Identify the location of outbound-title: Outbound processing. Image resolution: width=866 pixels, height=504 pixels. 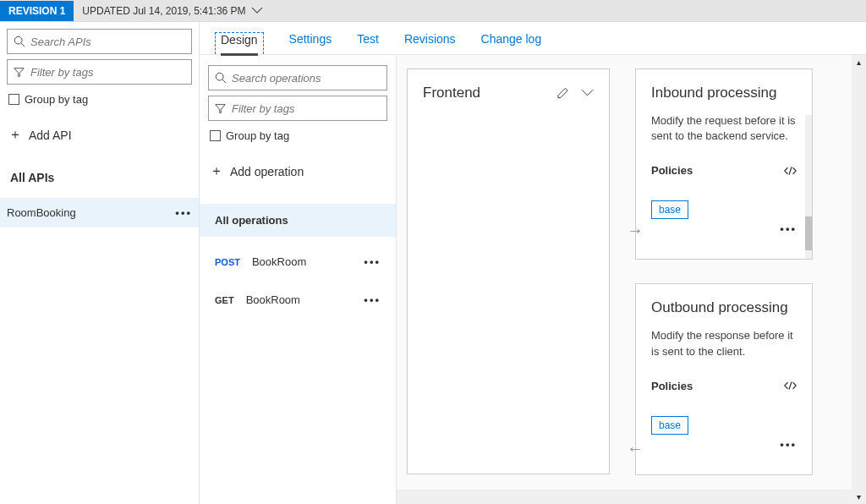
(724, 308).